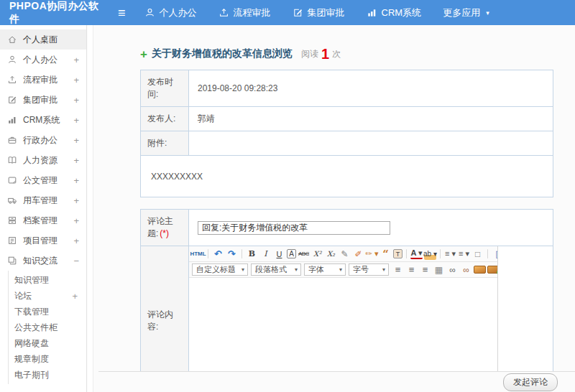  Describe the element at coordinates (288, 13) in the screenshot. I see `top-header: PHPOA协同办公软件 ≡ 个人办公 流程审批 集团审批 CRM系统 更` at that location.